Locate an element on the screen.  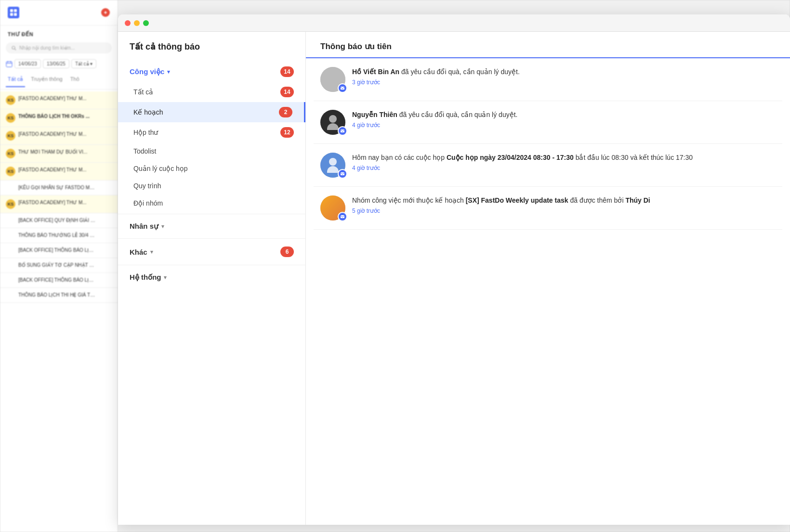
sender-name-1: Hồ Viết Bin An is located at coordinates (376, 72).